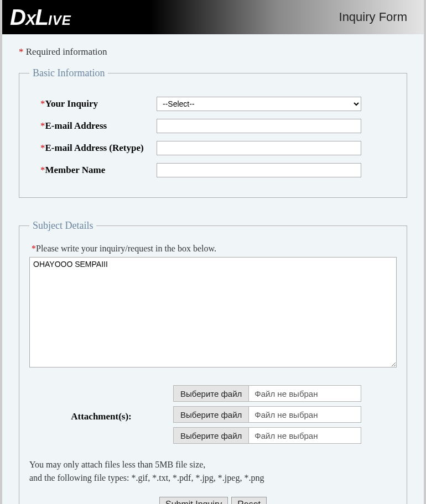  I want to click on inquiry-select: --Select--, so click(259, 104).